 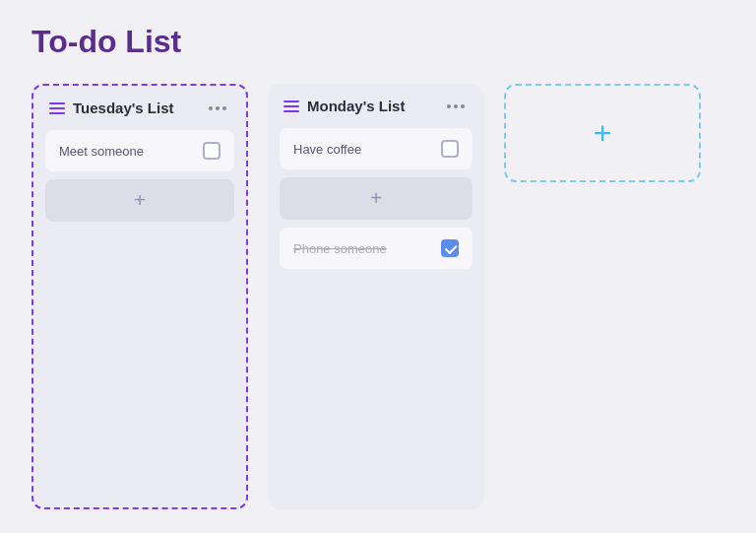 What do you see at coordinates (376, 108) in the screenshot?
I see `list-header-monday: Monday's List` at bounding box center [376, 108].